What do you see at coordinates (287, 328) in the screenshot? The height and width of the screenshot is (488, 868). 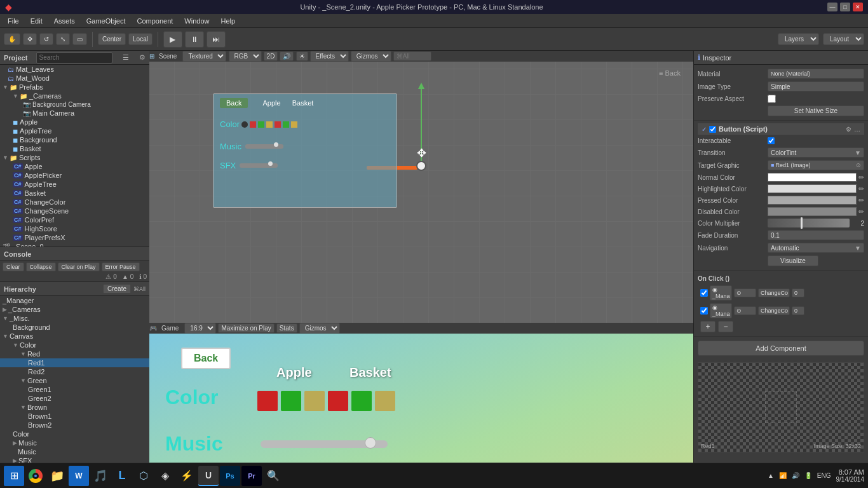 I see `stats-btn: Stats` at bounding box center [287, 328].